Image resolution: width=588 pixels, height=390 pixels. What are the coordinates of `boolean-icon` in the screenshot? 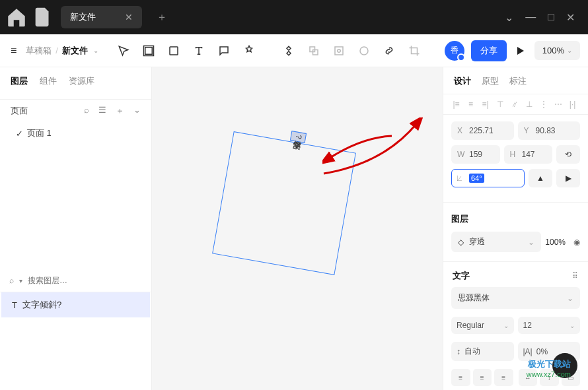 It's located at (339, 51).